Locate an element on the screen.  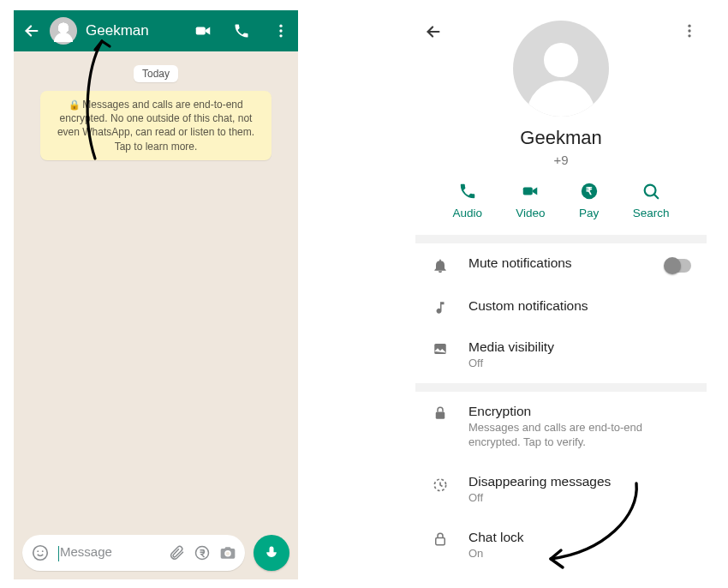
contact-info-name: Geekman is located at coordinates (561, 138).